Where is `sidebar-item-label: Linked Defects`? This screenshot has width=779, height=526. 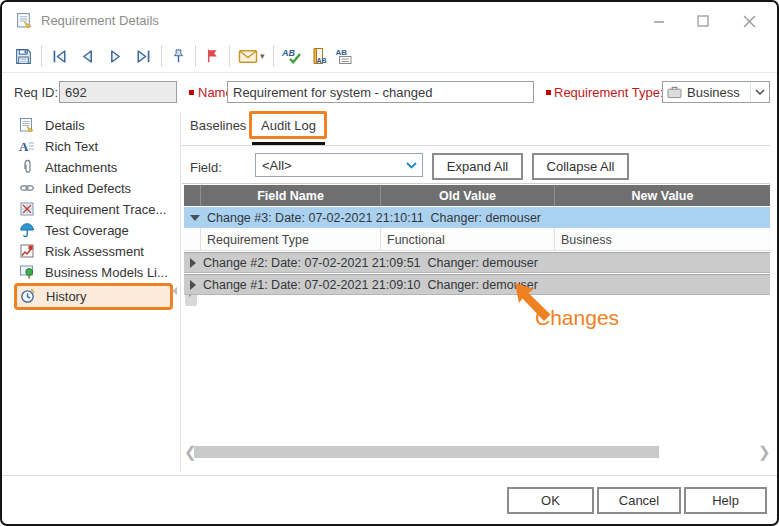 sidebar-item-label: Linked Defects is located at coordinates (88, 188).